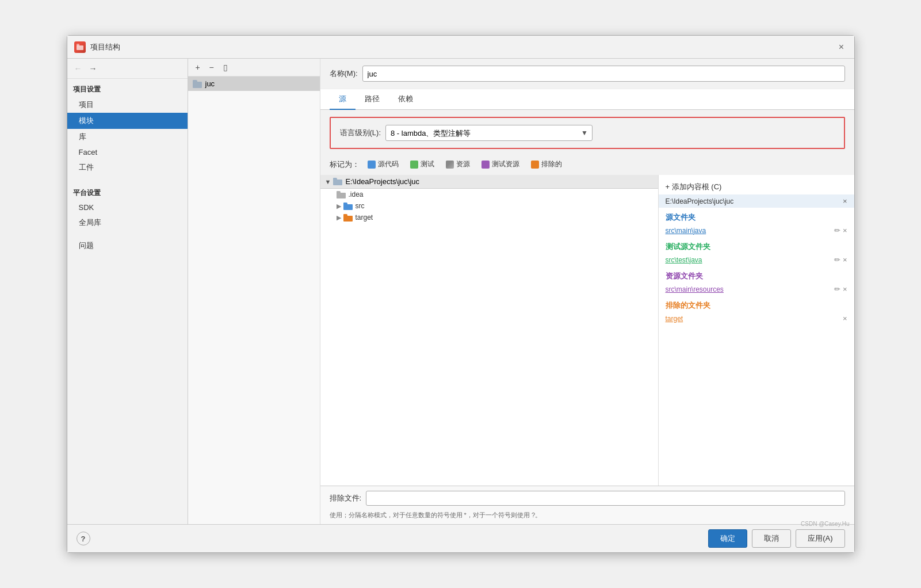  What do you see at coordinates (382, 182) in the screenshot?
I see `tree-root-path: E:\IdeaProjects\juc\juc` at bounding box center [382, 182].